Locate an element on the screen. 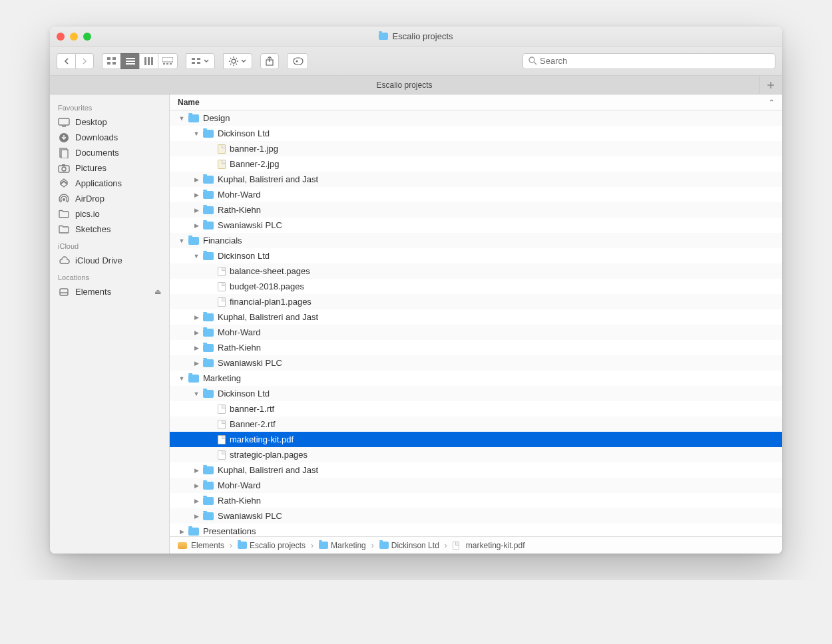 This screenshot has width=832, height=644. share-icon is located at coordinates (270, 61).